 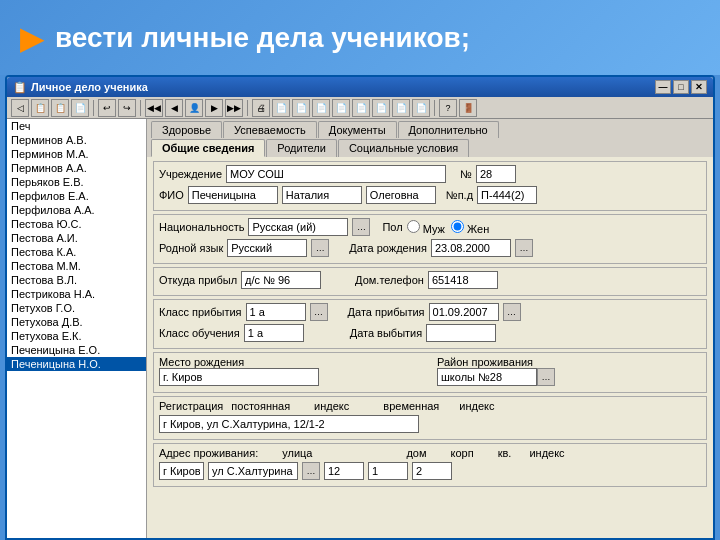 I want to click on pol-jen-radio, so click(x=458, y=226).